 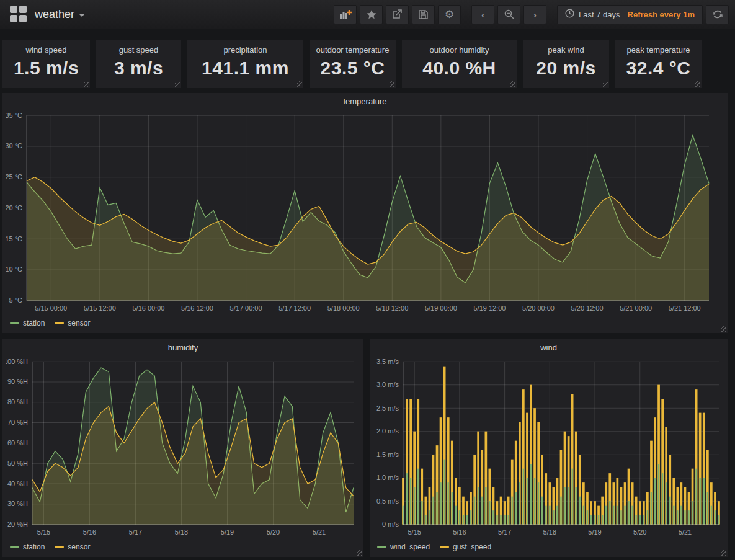 I want to click on star-button, so click(x=371, y=15).